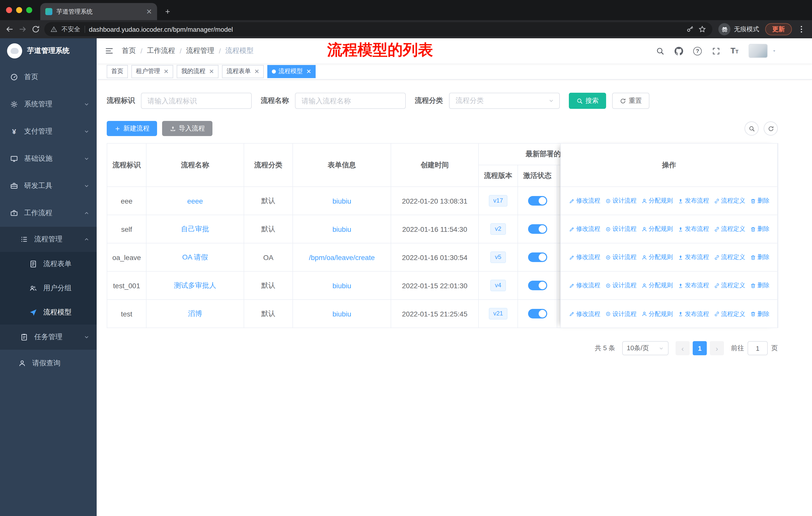  I want to click on tag-tenant: 租户管理 ✕, so click(152, 72).